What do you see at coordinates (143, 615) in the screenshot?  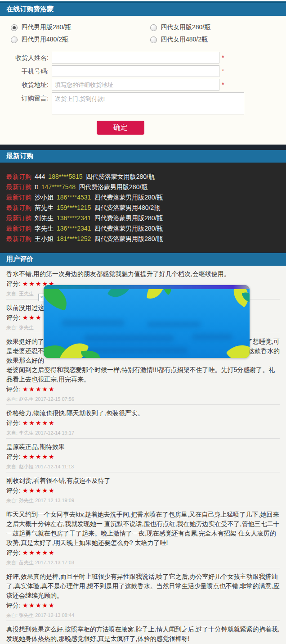 I see `review-from: 来自: 张先生 2017-12-13 08:44` at bounding box center [143, 615].